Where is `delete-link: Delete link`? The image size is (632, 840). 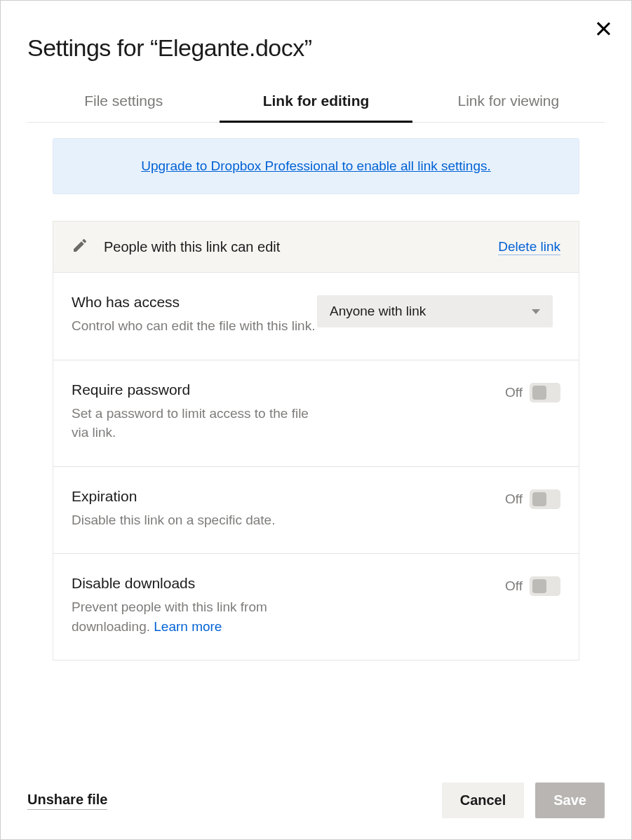
delete-link: Delete link is located at coordinates (529, 247).